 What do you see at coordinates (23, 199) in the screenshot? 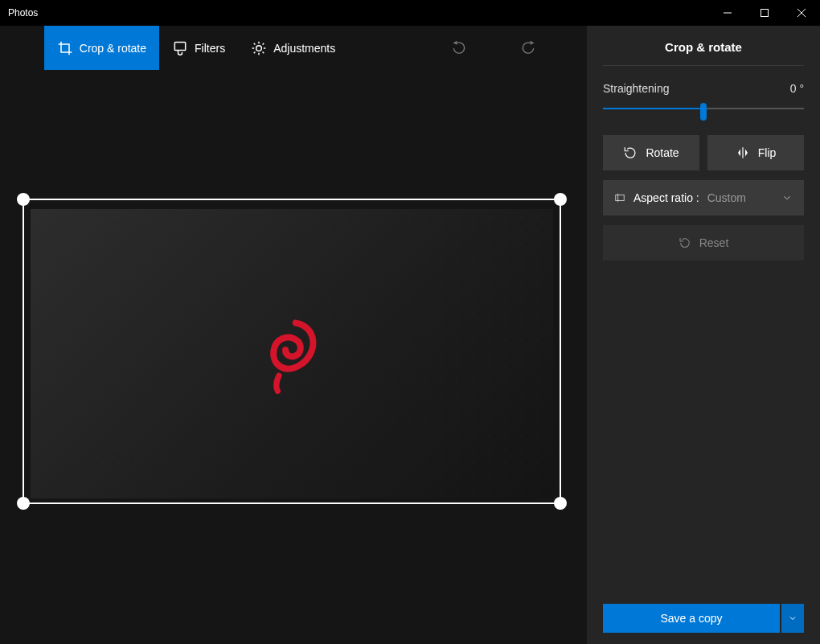
I see `crop-handle-top-left` at bounding box center [23, 199].